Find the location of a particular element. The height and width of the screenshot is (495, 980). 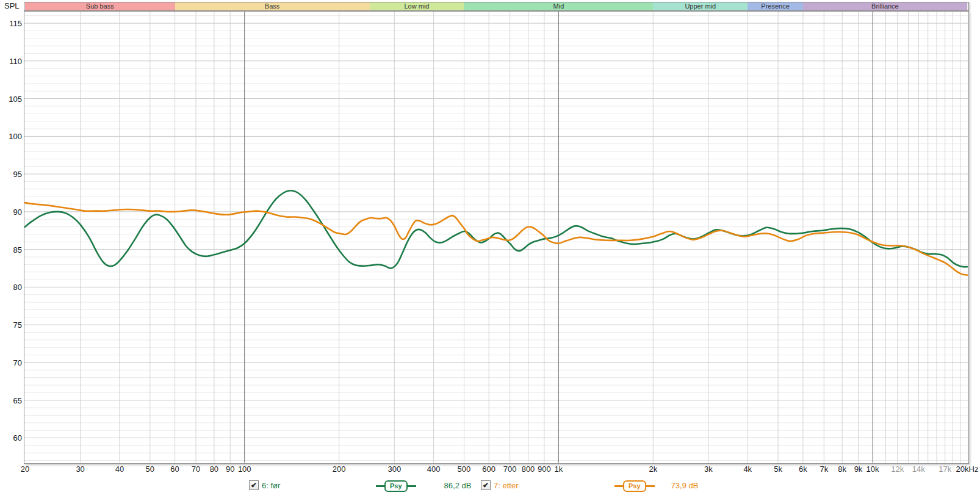

x-tick-label: 40 is located at coordinates (120, 469).